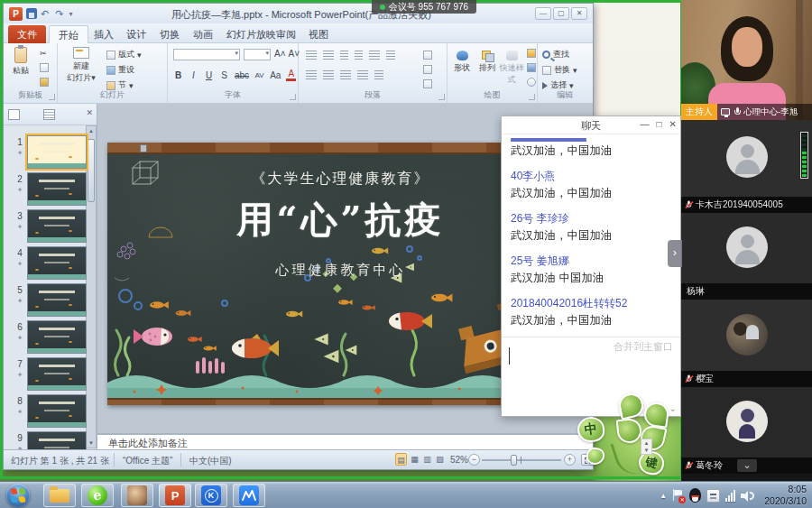  What do you see at coordinates (359, 55) in the screenshot?
I see `increase-indent-icon` at bounding box center [359, 55].